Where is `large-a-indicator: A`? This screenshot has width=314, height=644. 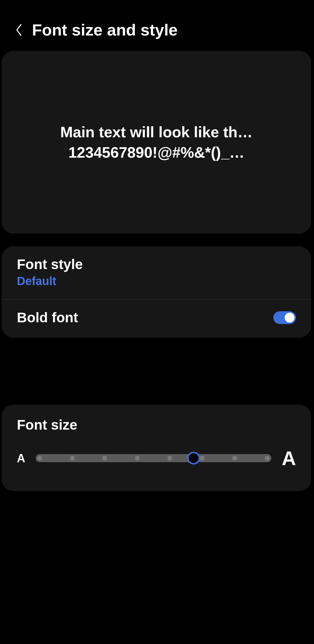 large-a-indicator: A is located at coordinates (289, 458).